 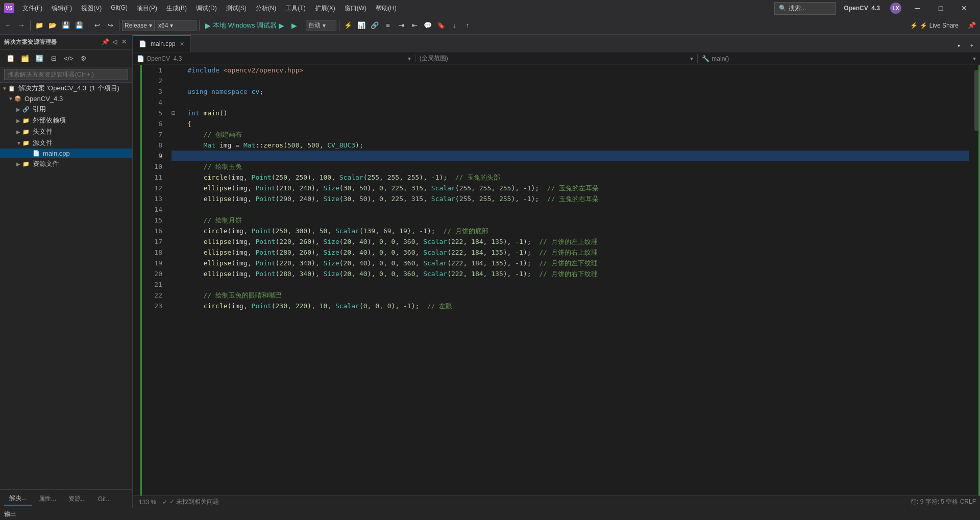 I want to click on open-button: 📂, so click(x=53, y=26).